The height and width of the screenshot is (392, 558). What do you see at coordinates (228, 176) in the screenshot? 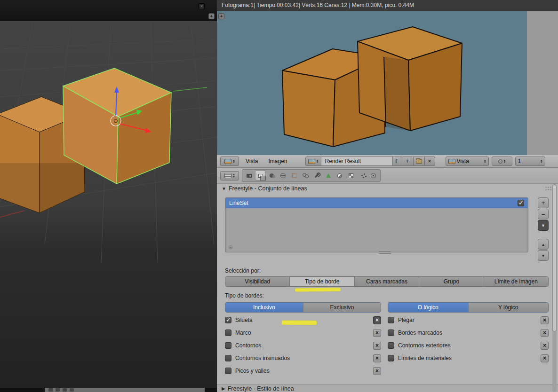
I see `properties-editor-icon` at bounding box center [228, 176].